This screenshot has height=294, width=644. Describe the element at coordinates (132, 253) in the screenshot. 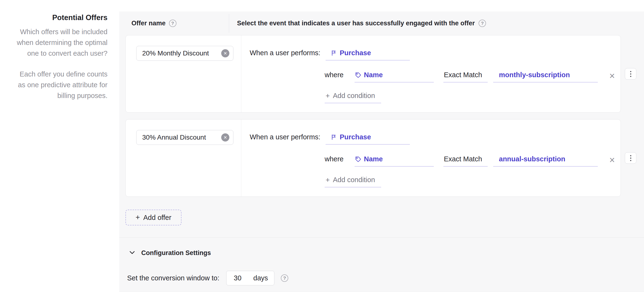

I see `chevron-down-icon` at that location.